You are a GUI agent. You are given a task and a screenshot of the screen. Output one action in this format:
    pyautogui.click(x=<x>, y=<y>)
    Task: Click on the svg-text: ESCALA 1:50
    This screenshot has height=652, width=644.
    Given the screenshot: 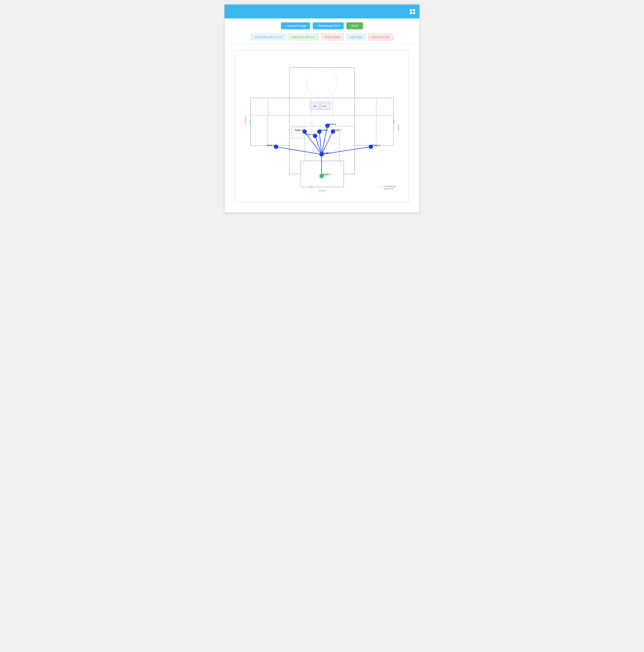 What is the action you would take?
    pyautogui.click(x=389, y=189)
    